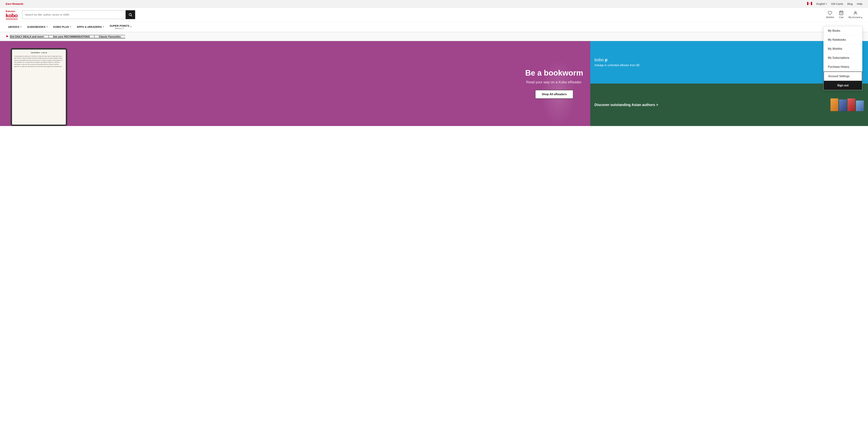  Describe the element at coordinates (11, 19) in the screenshot. I see `logo-underline` at that location.